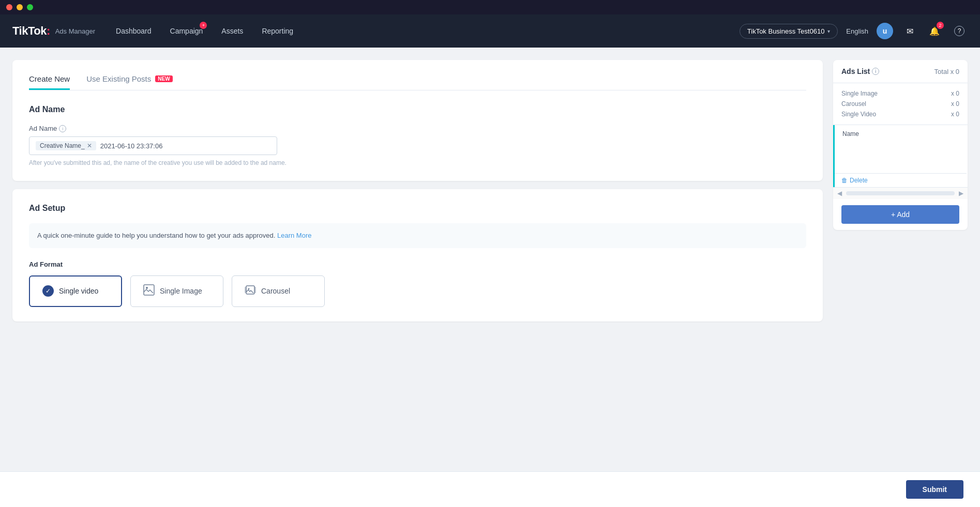 This screenshot has height=507, width=980. What do you see at coordinates (278, 291) in the screenshot?
I see `format-carousel: Carousel` at bounding box center [278, 291].